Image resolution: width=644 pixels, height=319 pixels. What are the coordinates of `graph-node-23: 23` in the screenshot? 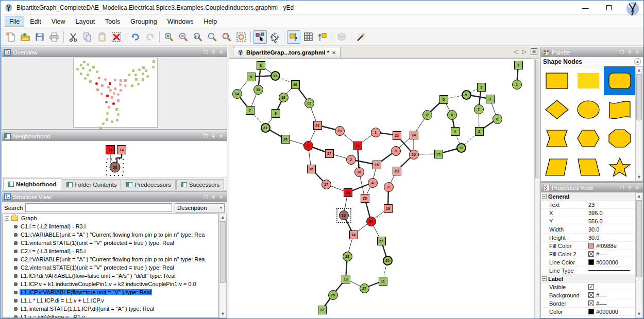 It's located at (317, 126).